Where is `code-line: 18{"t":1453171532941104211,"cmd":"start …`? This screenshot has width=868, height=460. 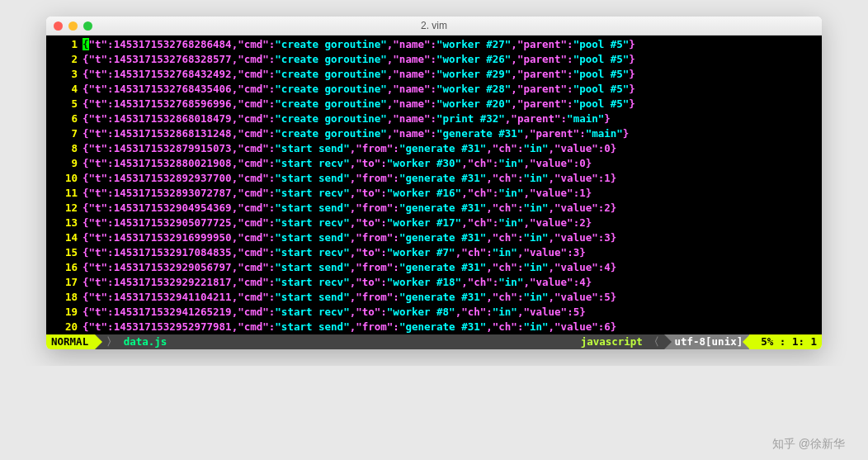
code-line: 18{"t":1453171532941104211,"cmd":"start … is located at coordinates (434, 297).